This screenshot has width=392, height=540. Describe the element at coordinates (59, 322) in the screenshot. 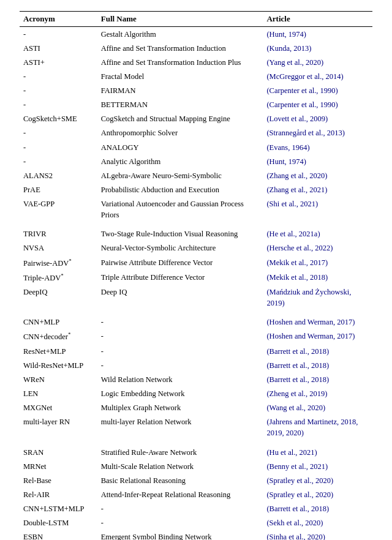

I see `cell-acronym: CNN+MLP` at that location.